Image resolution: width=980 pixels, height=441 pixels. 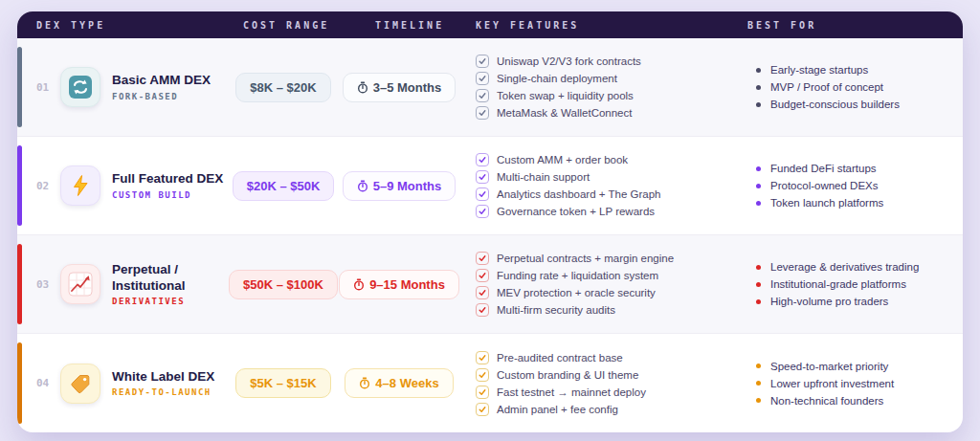 I want to click on best-for-text: Non-technical founders, so click(x=827, y=401).